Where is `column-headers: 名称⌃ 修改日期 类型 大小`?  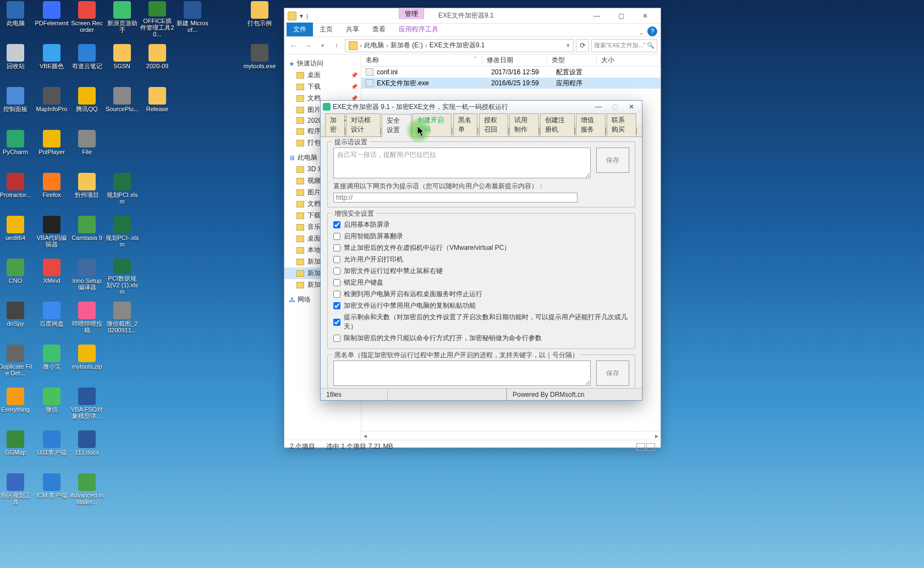
column-headers: 名称⌃ 修改日期 类型 大小 is located at coordinates (511, 61).